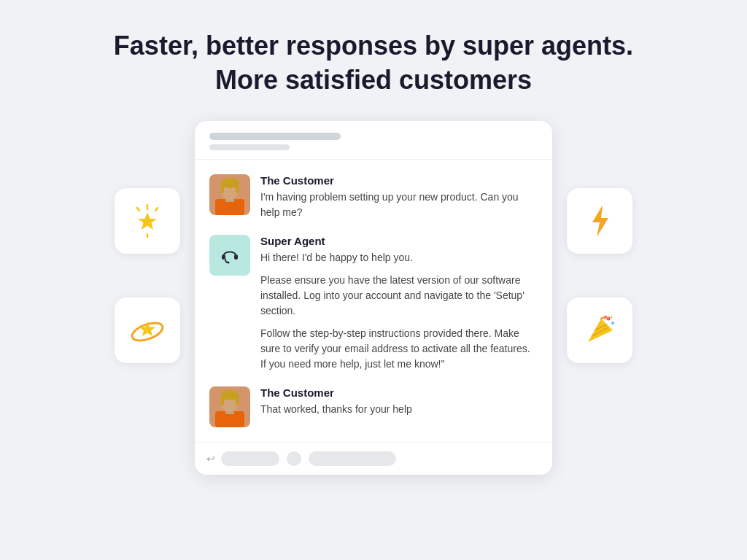 The image size is (747, 560). What do you see at coordinates (147, 276) in the screenshot?
I see `left-icons` at bounding box center [147, 276].